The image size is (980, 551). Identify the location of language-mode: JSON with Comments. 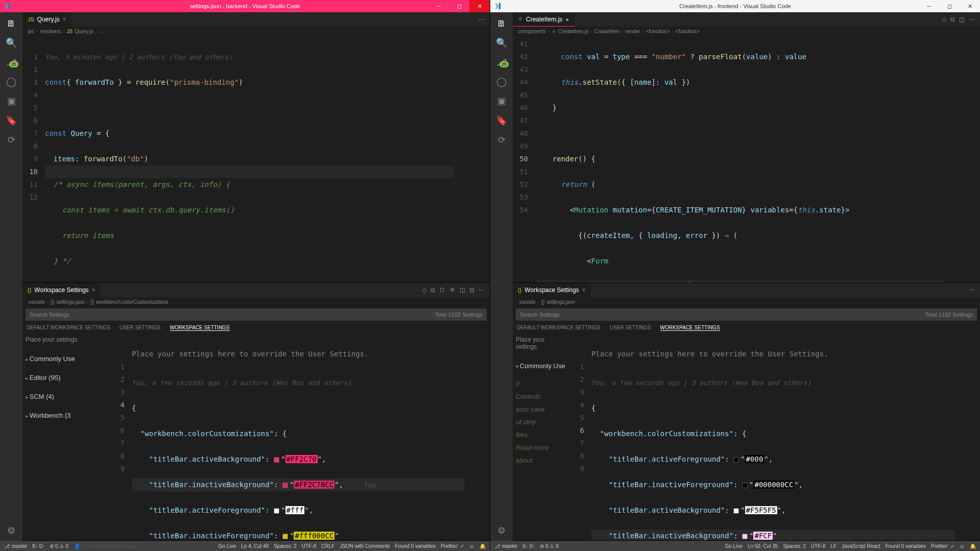
(365, 546).